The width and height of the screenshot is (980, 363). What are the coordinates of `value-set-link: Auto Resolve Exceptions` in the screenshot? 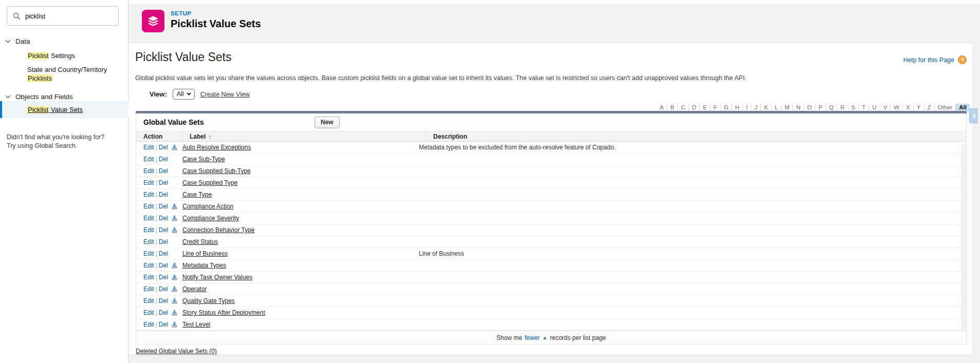 It's located at (217, 147).